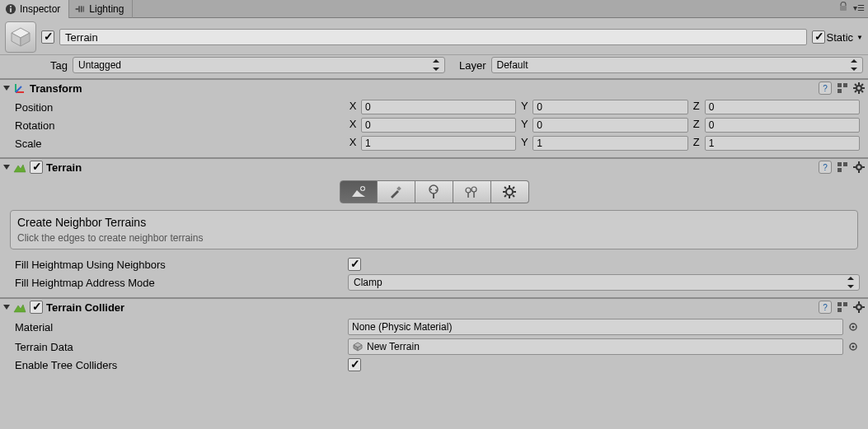  Describe the element at coordinates (56, 89) in the screenshot. I see `transform-title: Transform` at that location.